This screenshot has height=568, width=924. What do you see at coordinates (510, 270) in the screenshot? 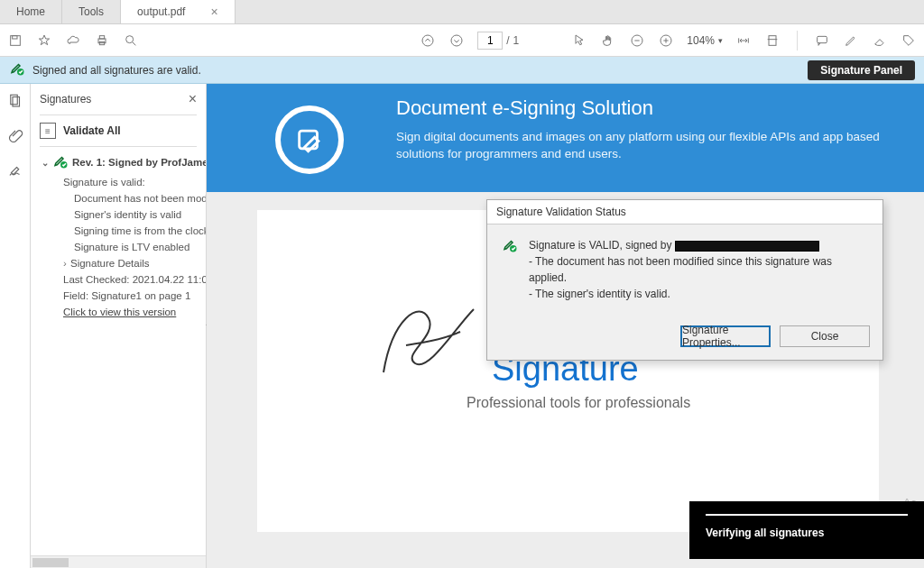
I see `dialog-valid-icon` at bounding box center [510, 270].